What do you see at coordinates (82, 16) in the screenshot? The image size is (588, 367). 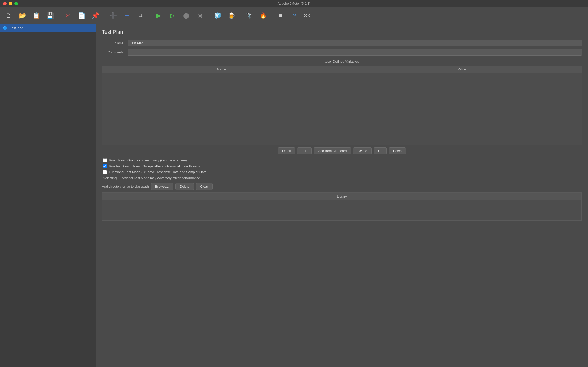 I see `copy-button: 📄` at bounding box center [82, 16].